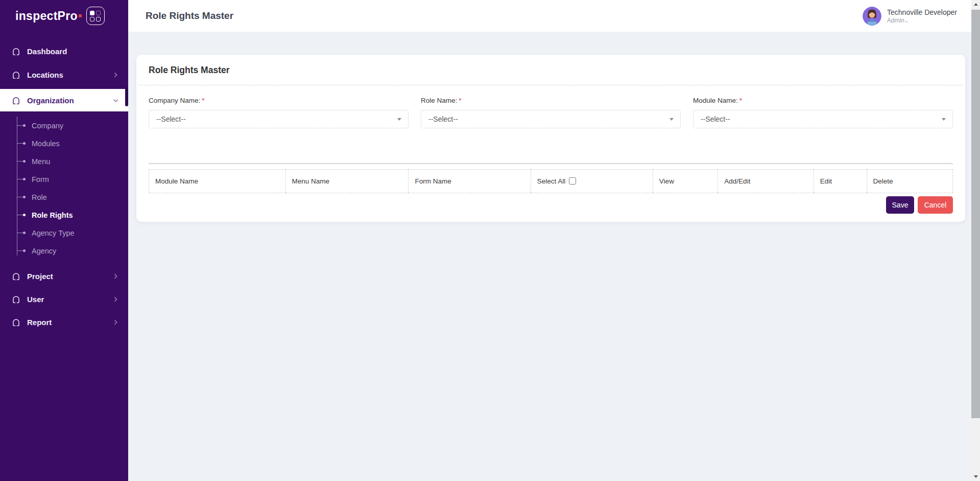 This screenshot has height=481, width=980. Describe the element at coordinates (64, 16) in the screenshot. I see `logo: inspectPro` at that location.